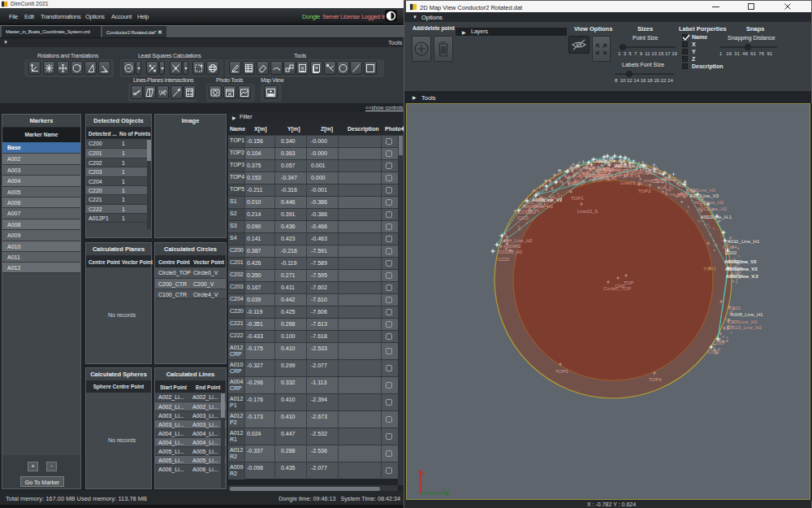 This screenshot has width=812, height=508. What do you see at coordinates (716, 217) in the screenshot?
I see `svg-text: A002Line_H.1` at bounding box center [716, 217].